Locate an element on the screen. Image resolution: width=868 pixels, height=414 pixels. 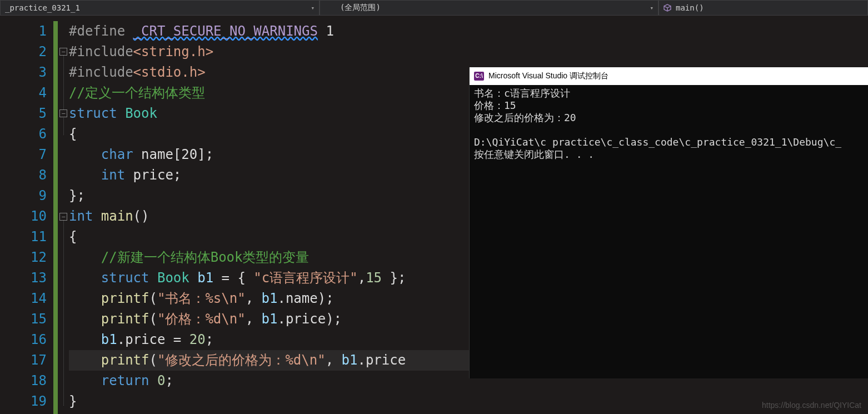
file-dropdown-label: _practice_0321_1 is located at coordinates (42, 8).